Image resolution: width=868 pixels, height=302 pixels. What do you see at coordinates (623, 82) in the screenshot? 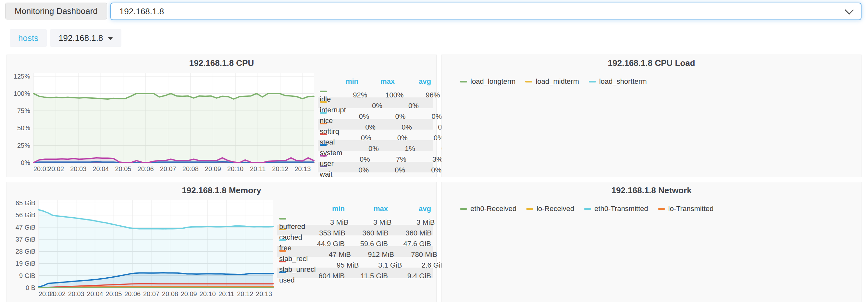
I see `series-name: load_shortterm` at bounding box center [623, 82].